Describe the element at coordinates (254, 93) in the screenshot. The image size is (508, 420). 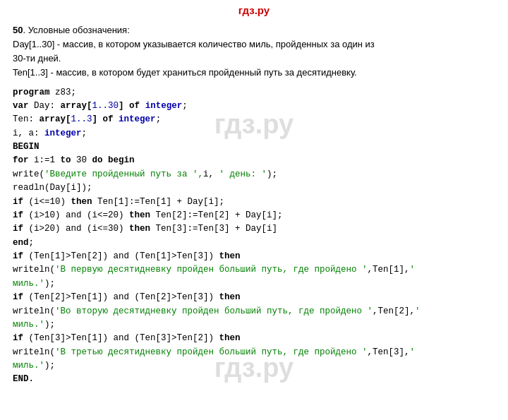
I see `code-line-1: program z83;` at that location.